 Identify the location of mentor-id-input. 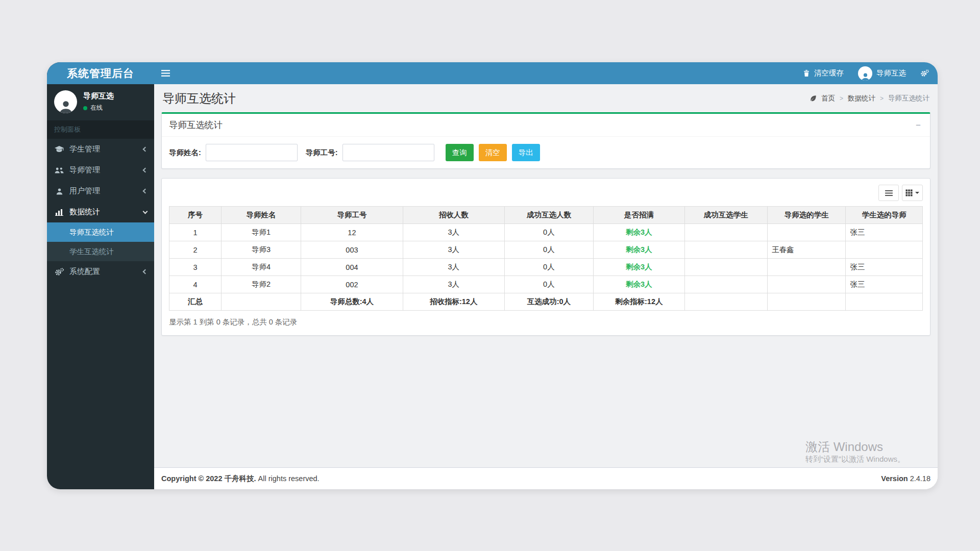
(388, 153).